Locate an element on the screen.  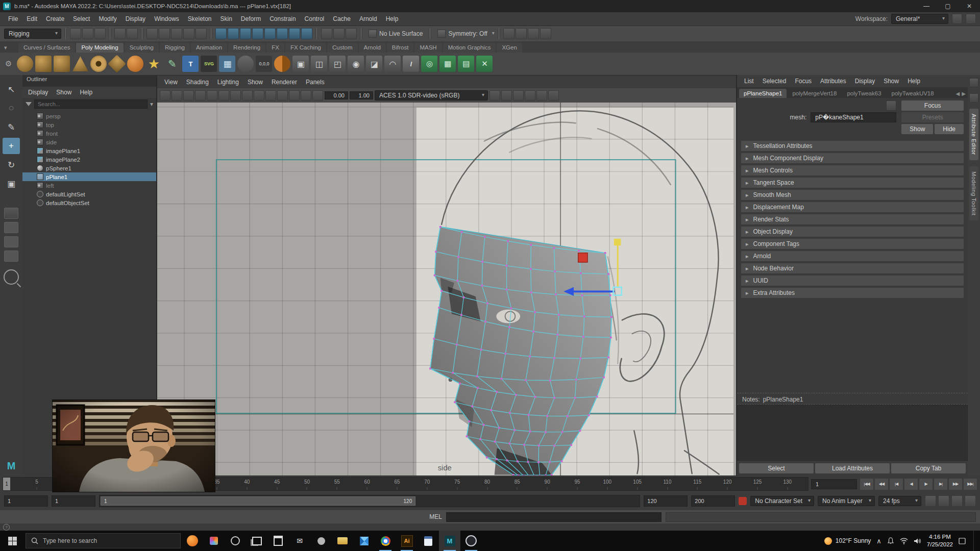
type-tool-icon: T is located at coordinates (190, 64).